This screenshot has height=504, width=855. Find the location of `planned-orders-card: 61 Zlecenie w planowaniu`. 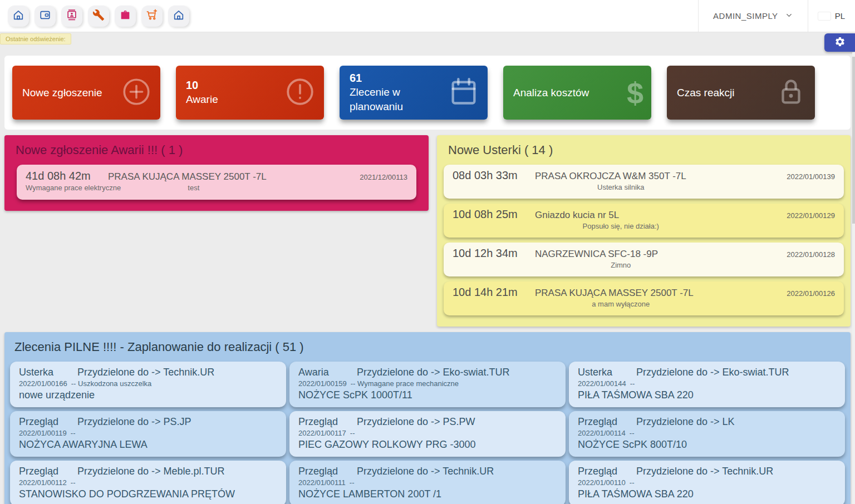

planned-orders-card: 61 Zlecenie w planowaniu is located at coordinates (414, 92).